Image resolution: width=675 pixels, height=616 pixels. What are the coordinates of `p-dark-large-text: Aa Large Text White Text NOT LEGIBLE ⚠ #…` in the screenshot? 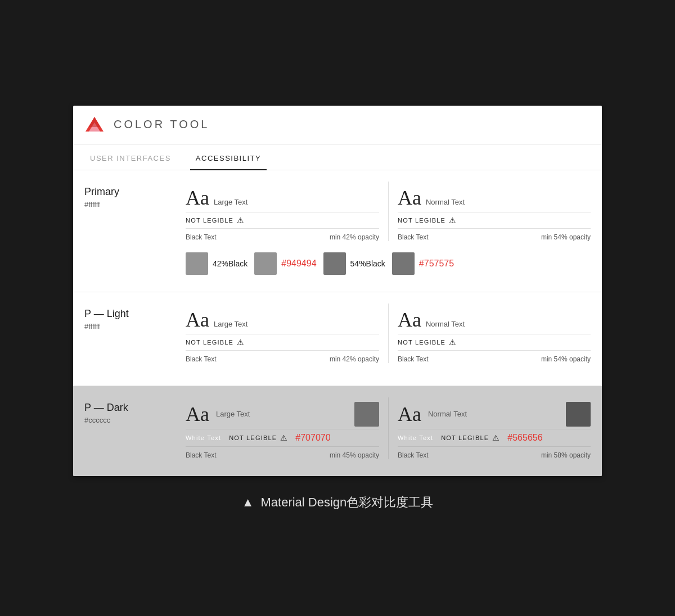 It's located at (287, 428).